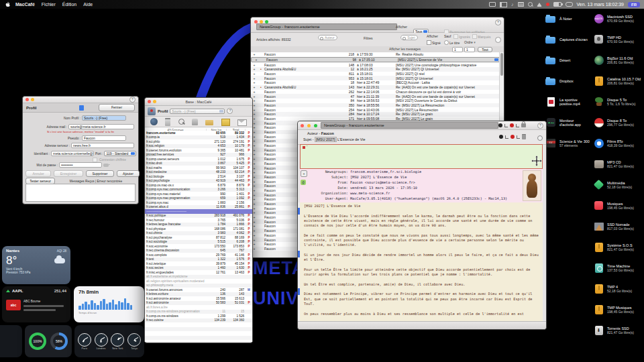  Describe the element at coordinates (199, 247) in the screenshot. I see `group-row: fr.soc.economie173 550173 853P` at that location.